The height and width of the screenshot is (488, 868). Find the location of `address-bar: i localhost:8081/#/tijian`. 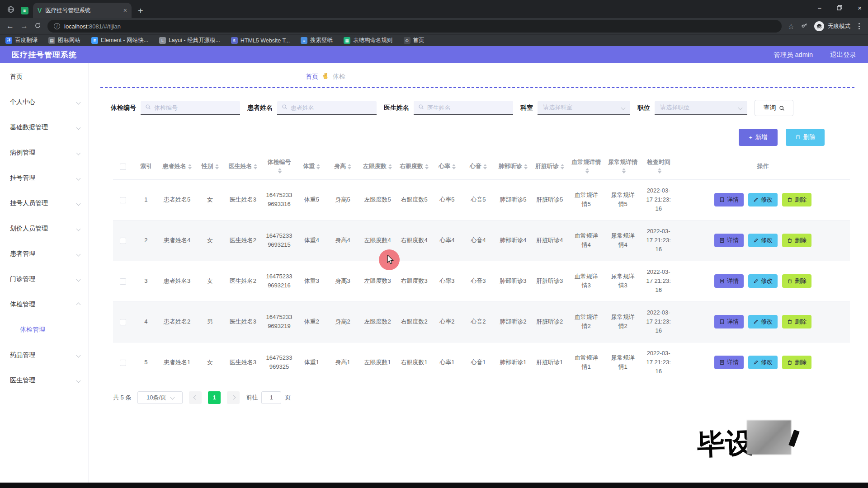

address-bar: i localhost:8081/#/tijian is located at coordinates (415, 26).